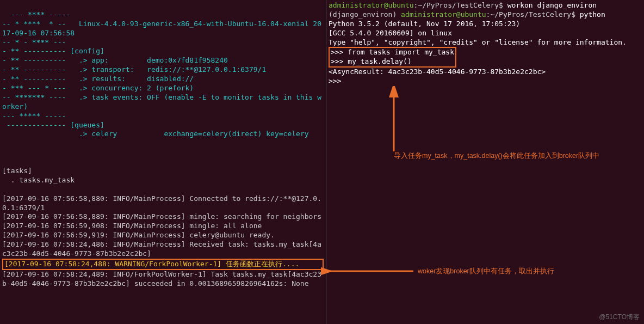 The height and width of the screenshot is (324, 644). I want to click on annotation-worker: woker发现broker队列中有任务，取出并执行, so click(486, 271).